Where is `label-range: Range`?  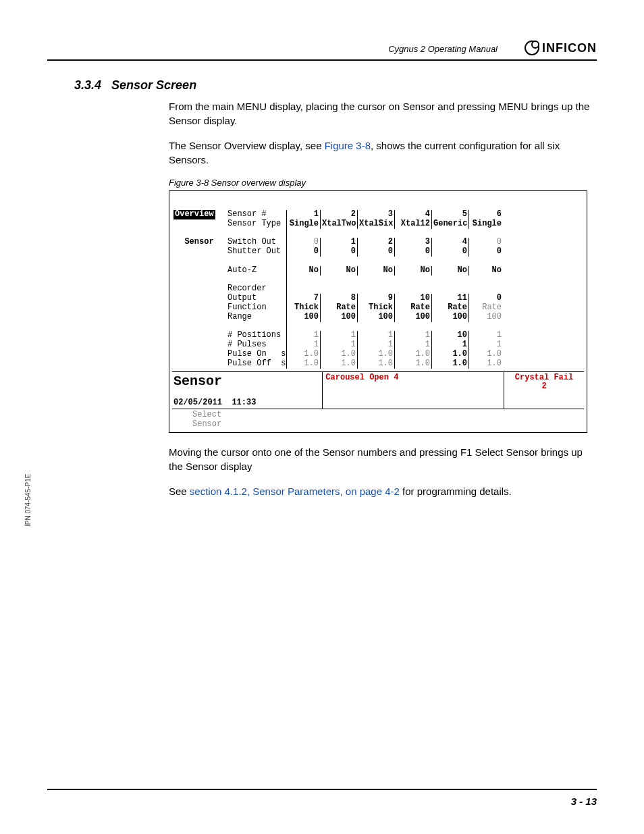 label-range: Range is located at coordinates (257, 317).